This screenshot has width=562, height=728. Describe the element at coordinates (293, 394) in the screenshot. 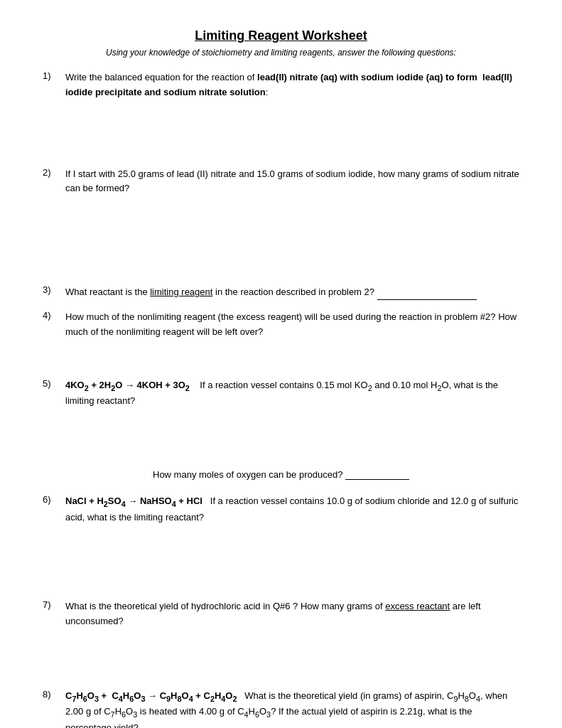

I see `q5-text: 4KO2 + 2H2O → 4KOH + 3O2 If a reaction v…` at that location.